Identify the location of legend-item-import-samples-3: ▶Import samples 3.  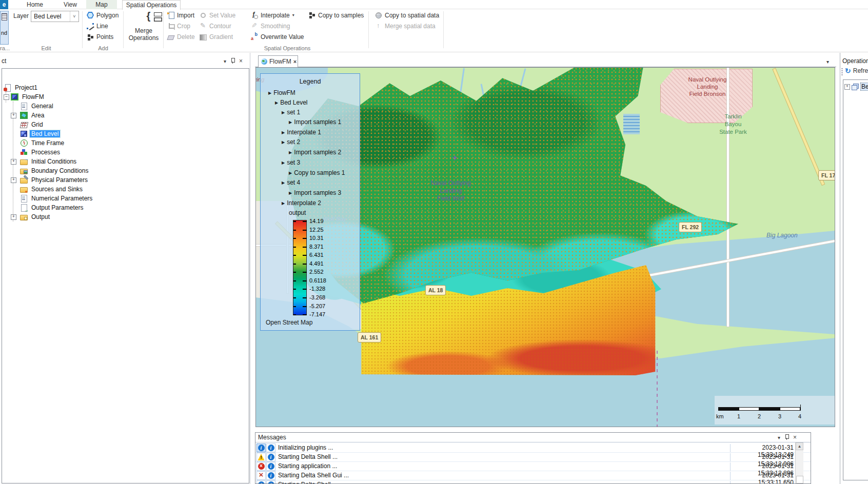
(315, 193).